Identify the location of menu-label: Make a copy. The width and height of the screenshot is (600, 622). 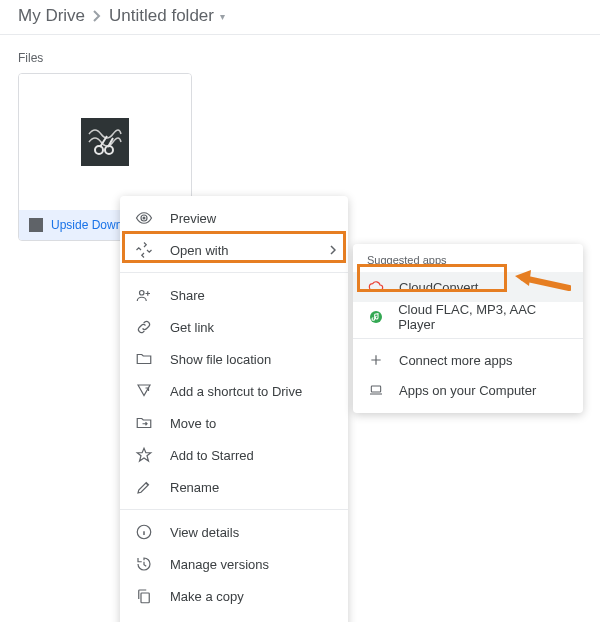
(207, 596).